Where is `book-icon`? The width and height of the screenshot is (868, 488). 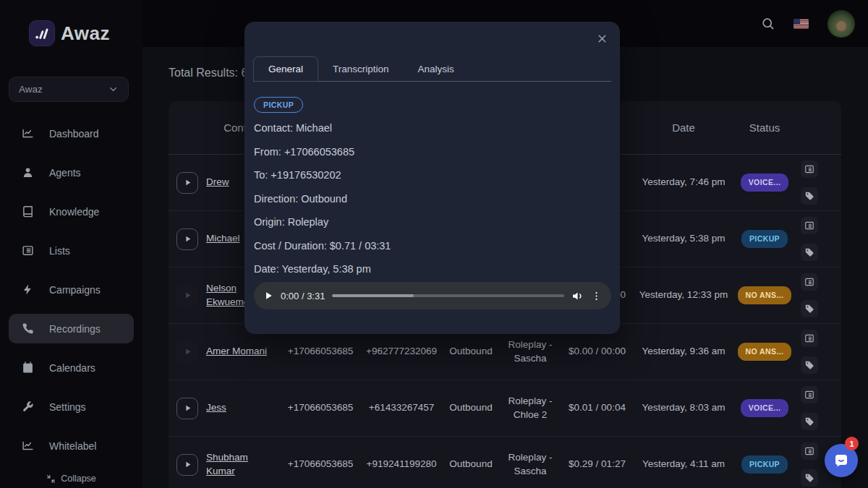 book-icon is located at coordinates (27, 211).